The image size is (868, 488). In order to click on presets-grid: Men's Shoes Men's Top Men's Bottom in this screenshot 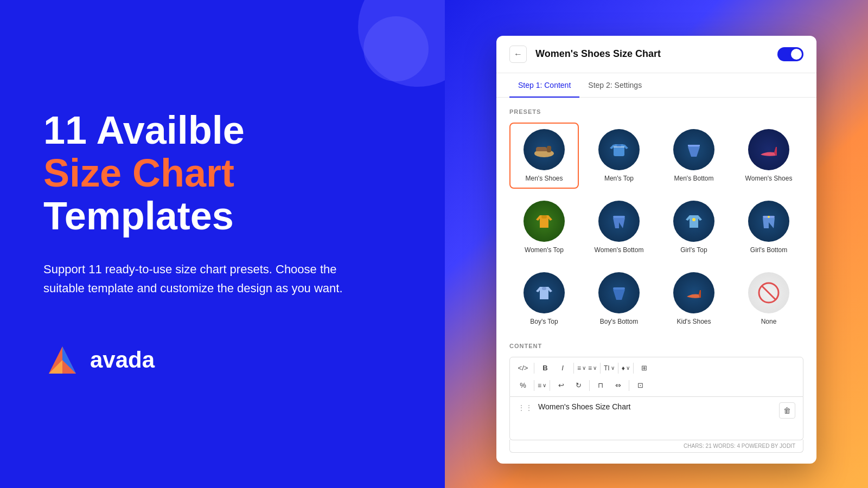, I will do `click(656, 227)`.